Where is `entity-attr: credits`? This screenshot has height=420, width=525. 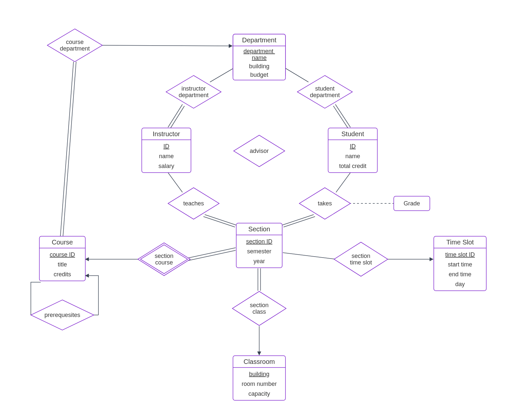
entity-attr: credits is located at coordinates (62, 274).